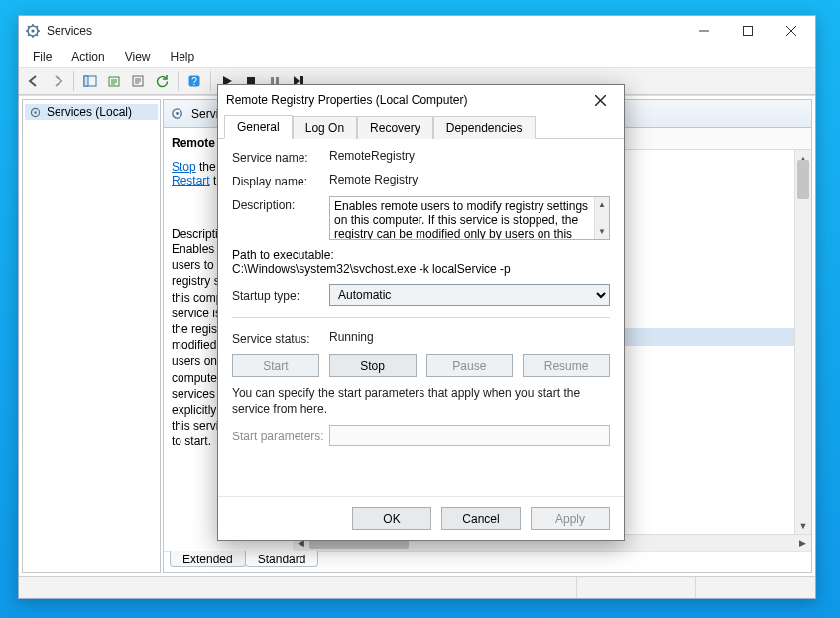 This screenshot has height=618, width=840. Describe the element at coordinates (395, 127) in the screenshot. I see `tab-recovery: Recovery` at that location.